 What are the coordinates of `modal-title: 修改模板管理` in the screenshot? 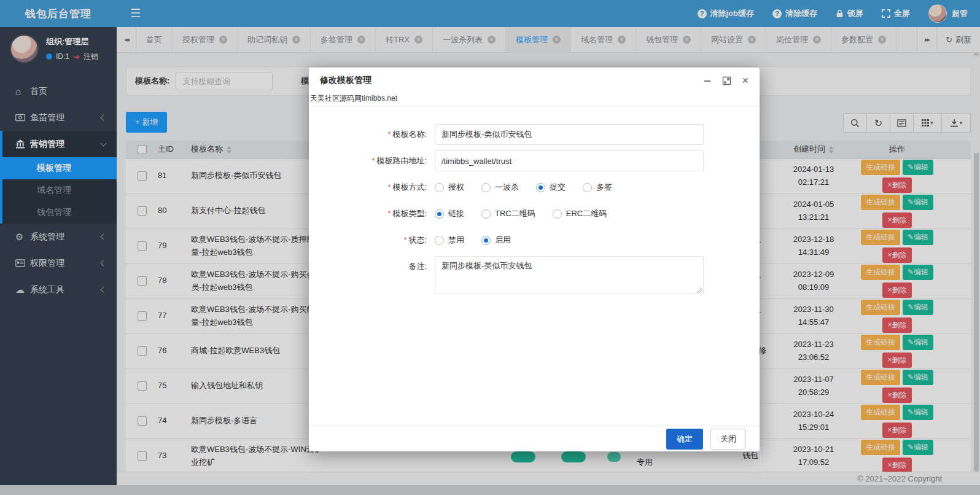 It's located at (346, 80).